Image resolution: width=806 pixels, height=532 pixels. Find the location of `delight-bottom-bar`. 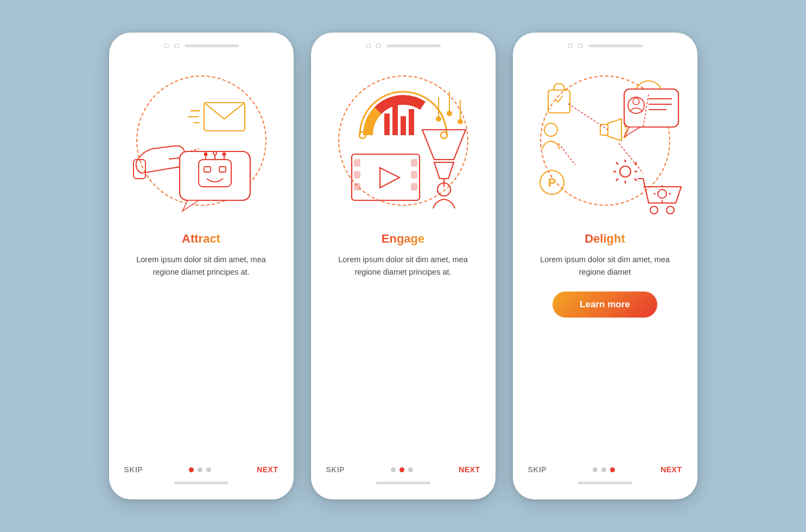

delight-bottom-bar is located at coordinates (605, 483).